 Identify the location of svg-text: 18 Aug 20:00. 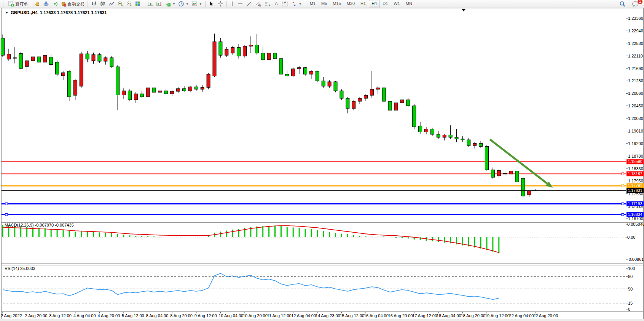
(473, 316).